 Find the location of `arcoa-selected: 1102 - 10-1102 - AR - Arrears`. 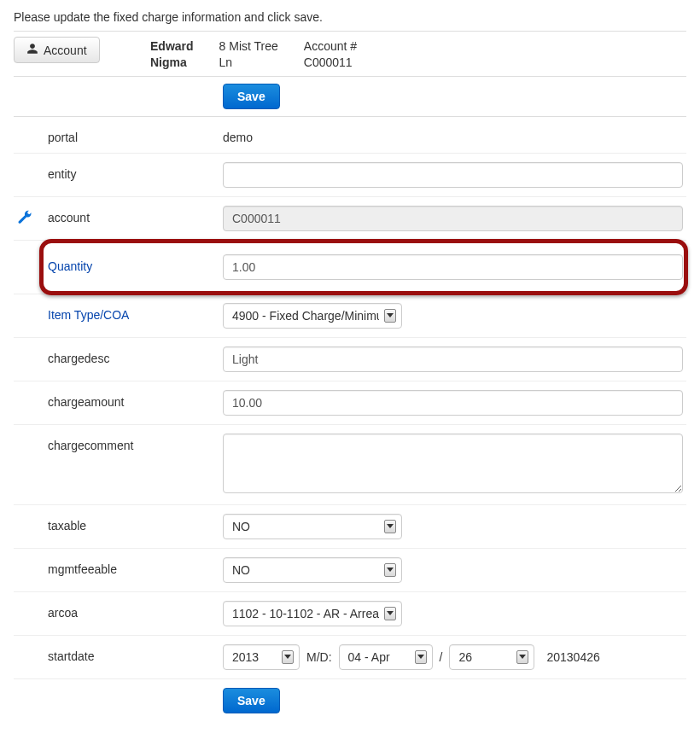

arcoa-selected: 1102 - 10-1102 - AR - Arrears is located at coordinates (306, 614).